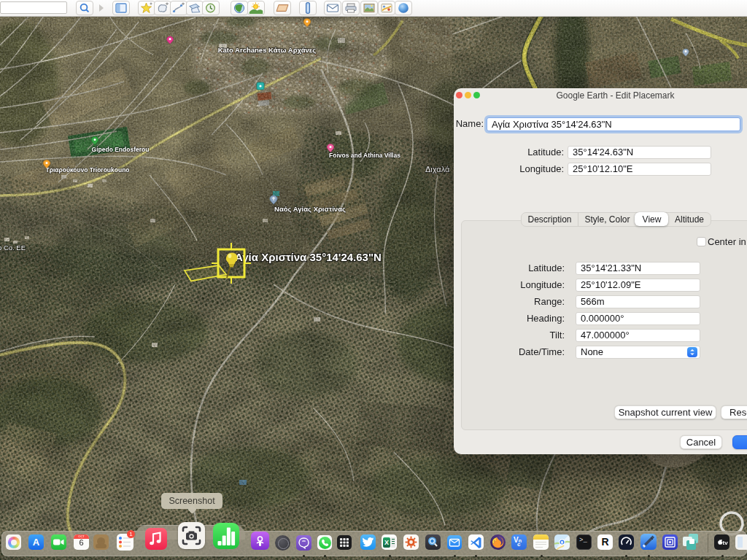 The image size is (747, 560). I want to click on svg-text: Foivos and Athina Villas, so click(365, 155).